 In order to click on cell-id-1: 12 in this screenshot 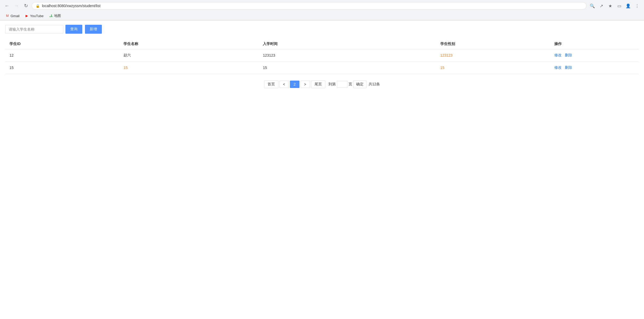, I will do `click(62, 55)`.